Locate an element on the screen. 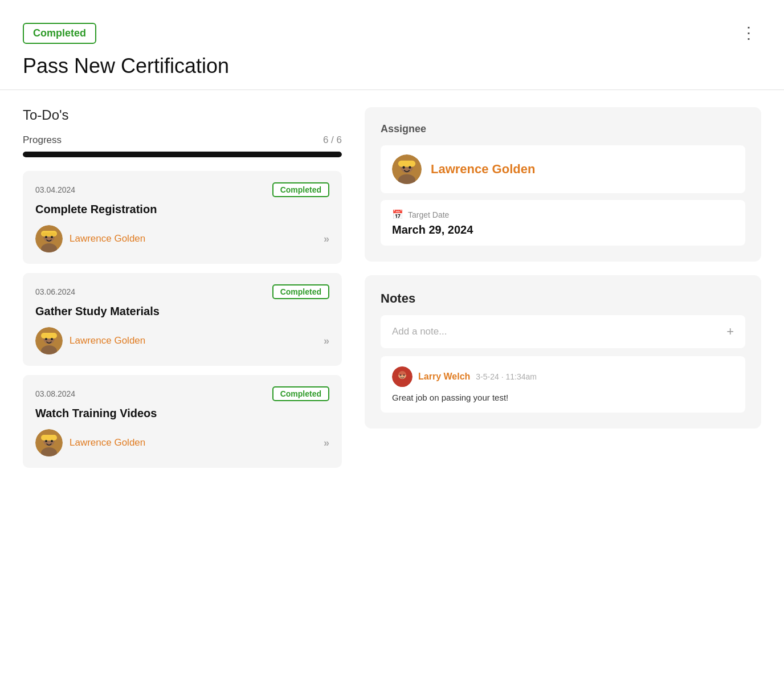 The height and width of the screenshot is (673, 784). page-header: Completed Pass New Certification ⋮ is located at coordinates (392, 45).